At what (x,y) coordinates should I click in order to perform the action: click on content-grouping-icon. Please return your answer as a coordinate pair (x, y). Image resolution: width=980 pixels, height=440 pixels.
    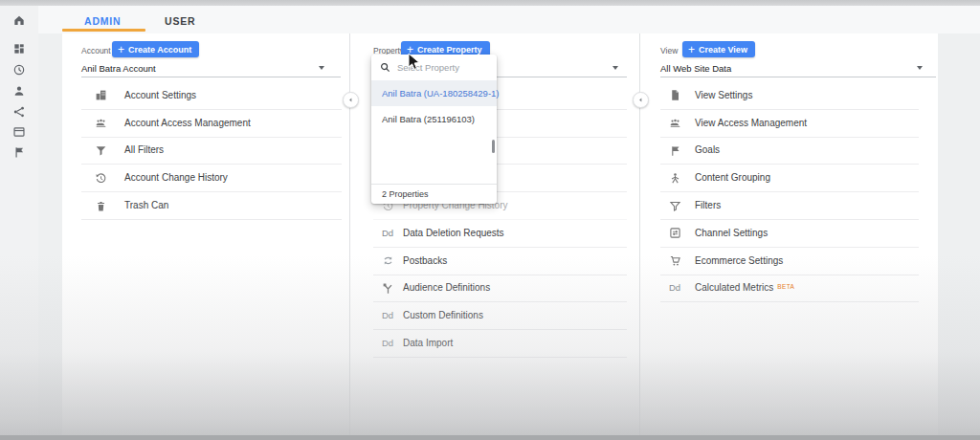
    Looking at the image, I should click on (675, 178).